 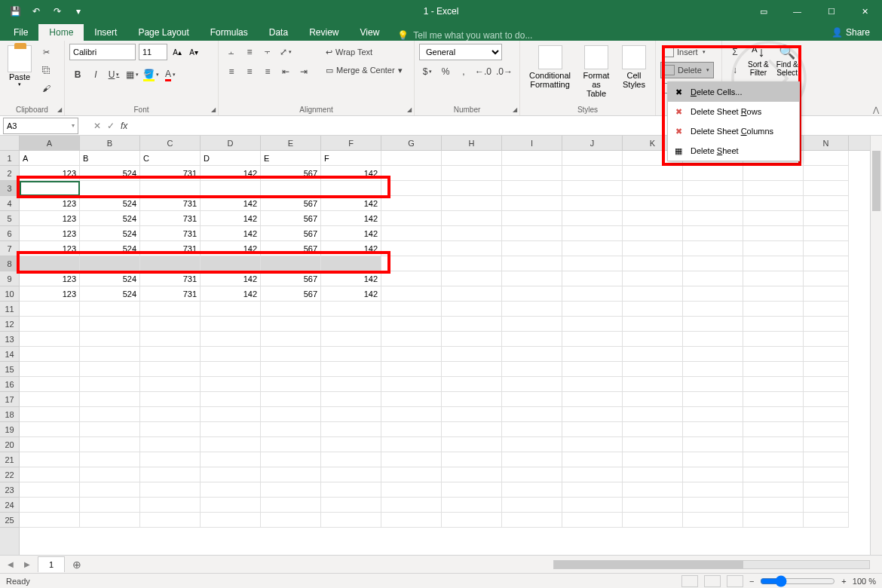 I want to click on cell-J18, so click(x=593, y=415).